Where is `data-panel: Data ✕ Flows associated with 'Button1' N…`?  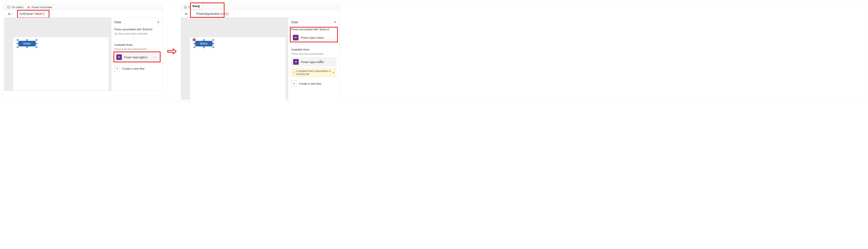
data-panel: Data ✕ Flows associated with 'Button1' N… is located at coordinates (137, 54).